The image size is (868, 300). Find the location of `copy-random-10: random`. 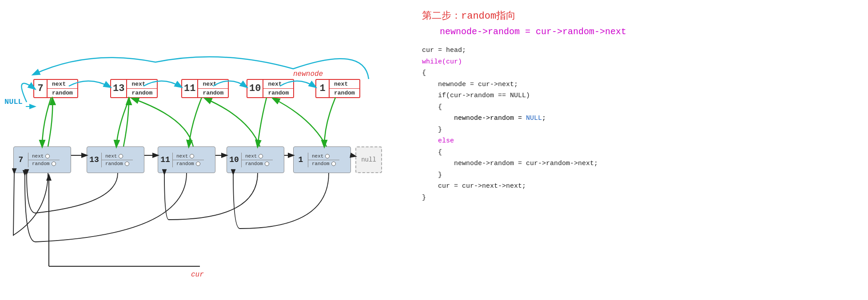

copy-random-10: random is located at coordinates (278, 93).